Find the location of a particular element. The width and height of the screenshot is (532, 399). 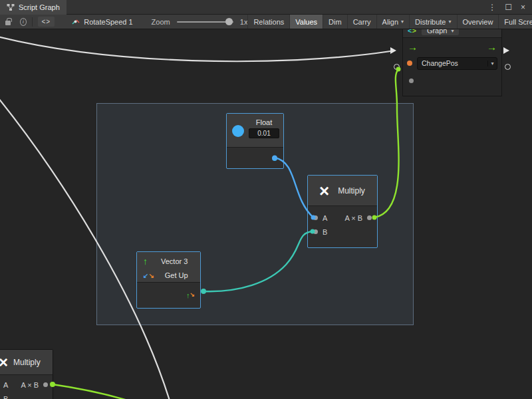

tab-script-graph: Script Graph is located at coordinates (33, 7).